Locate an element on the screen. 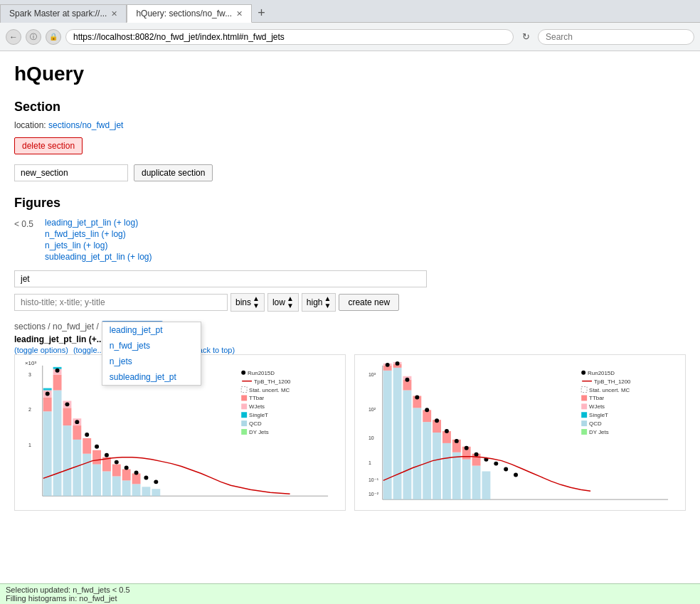 The image size is (700, 604). section-name-input is located at coordinates (71, 173).